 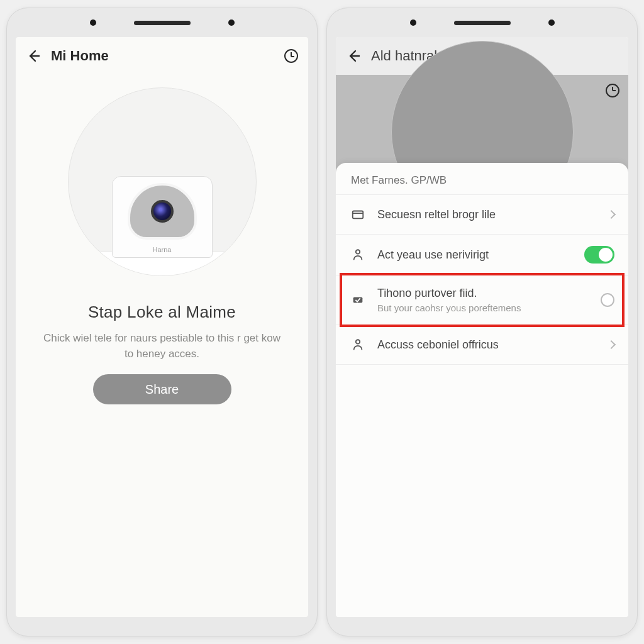 What do you see at coordinates (475, 255) in the screenshot?
I see `row-title: Act yeau use nerivirigt` at bounding box center [475, 255].